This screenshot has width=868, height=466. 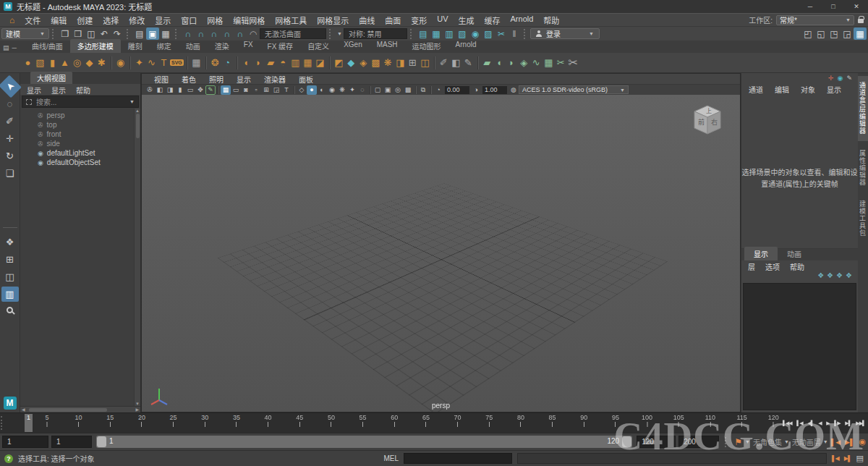 What do you see at coordinates (833, 7) in the screenshot?
I see `maximize-button: □` at bounding box center [833, 7].